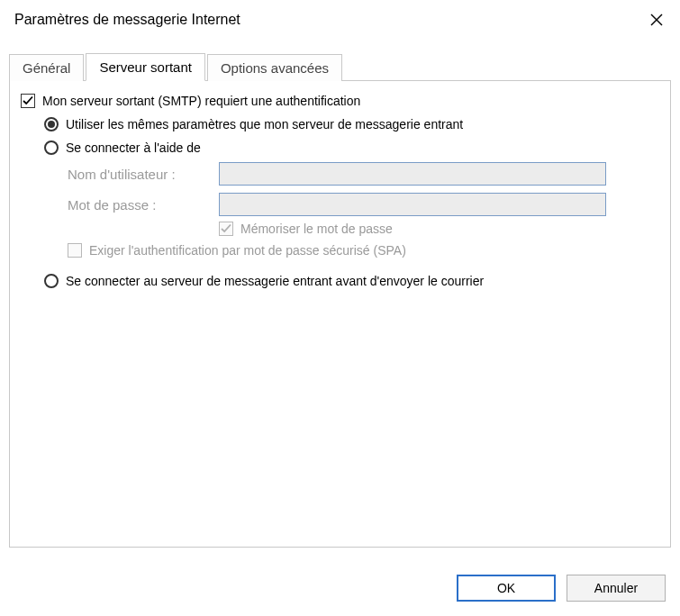  What do you see at coordinates (133, 148) in the screenshot?
I see `radio-logon-label: Se connecter à l'aide de` at bounding box center [133, 148].